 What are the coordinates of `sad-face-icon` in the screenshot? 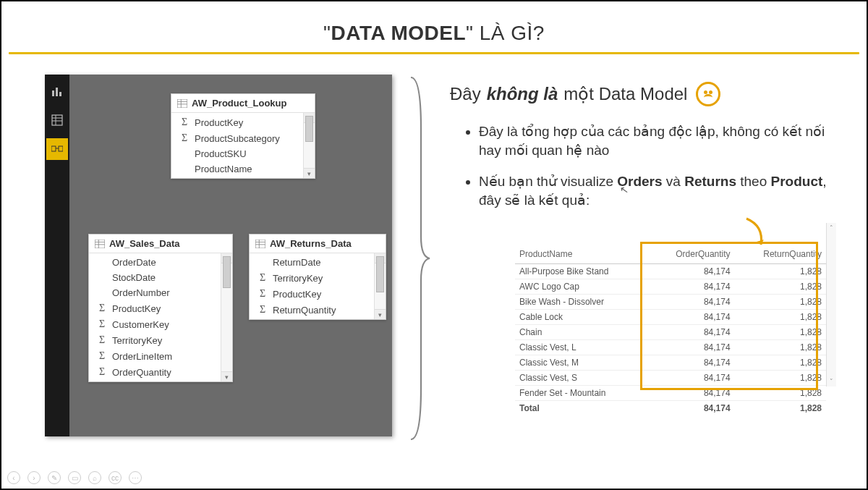 It's located at (708, 94).